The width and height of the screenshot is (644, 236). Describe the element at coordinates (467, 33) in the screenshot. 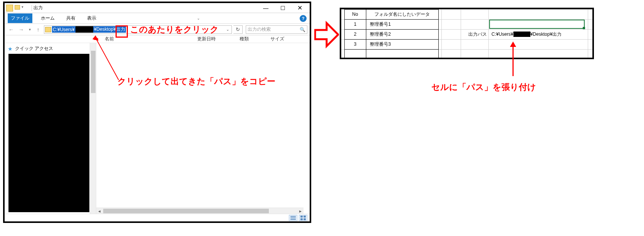

I see `spreadsheet: No フォルダ名にしたいデータ 1 整理番号1 2 整理番号2 3 整理番号3 …` at that location.